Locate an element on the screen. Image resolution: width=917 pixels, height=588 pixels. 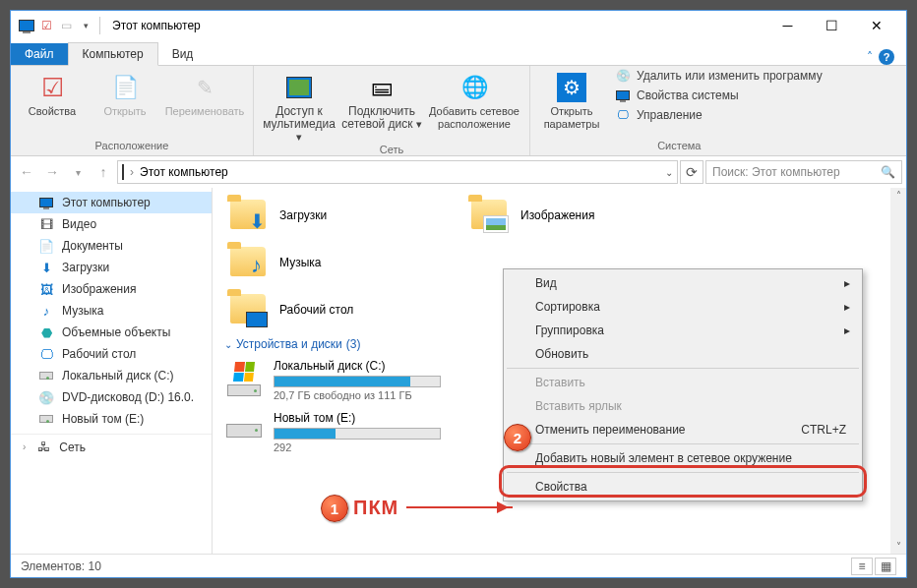
ribbon-map-drive: 🖴 Подключить сетевой диск ▾ is located at coordinates (382, 99).